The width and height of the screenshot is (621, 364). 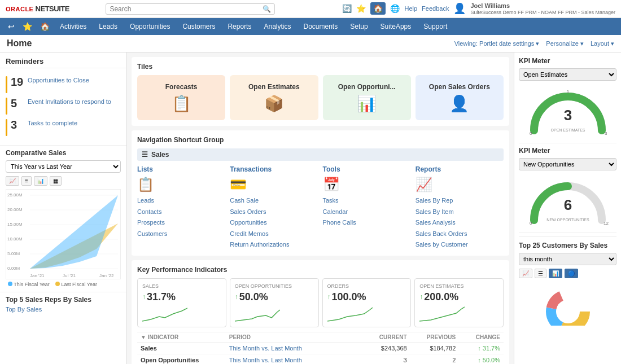 What do you see at coordinates (59, 80) in the screenshot?
I see `reminder-label-1: Opportunities to Close` at bounding box center [59, 80].